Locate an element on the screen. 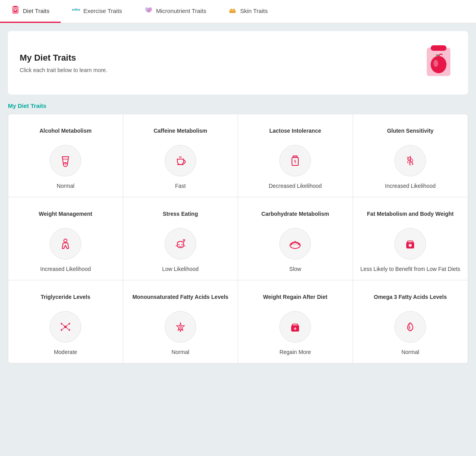  trait-card-alcohol: Alcohol Metabolism Normal is located at coordinates (66, 156).